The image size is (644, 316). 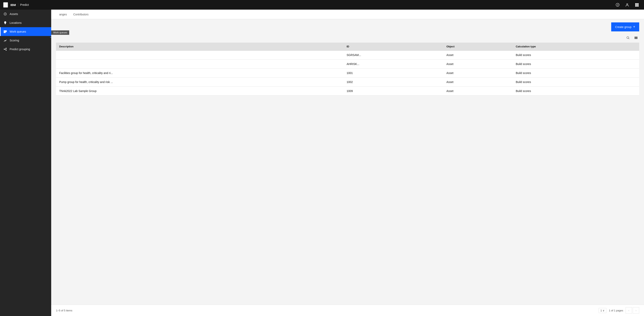 I want to click on page-select-value: 1, so click(x=601, y=310).